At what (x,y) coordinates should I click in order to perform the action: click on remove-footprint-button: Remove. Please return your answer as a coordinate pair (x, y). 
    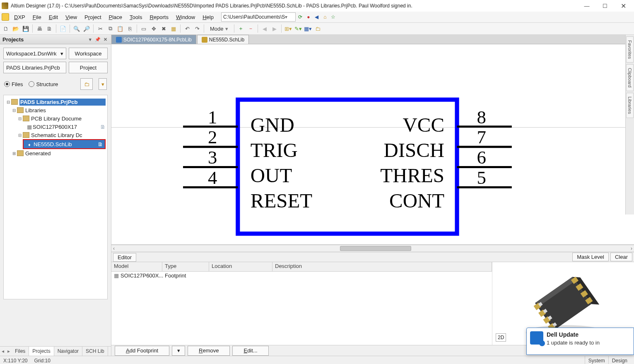
    Looking at the image, I should click on (209, 351).